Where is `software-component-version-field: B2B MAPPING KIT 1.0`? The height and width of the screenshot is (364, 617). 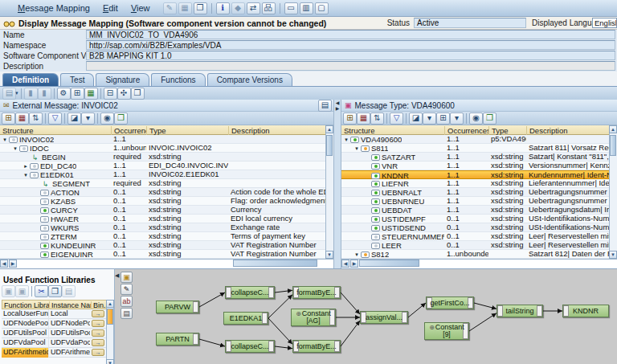
software-component-version-field: B2B MAPPING KIT 1.0 is located at coordinates (350, 55).